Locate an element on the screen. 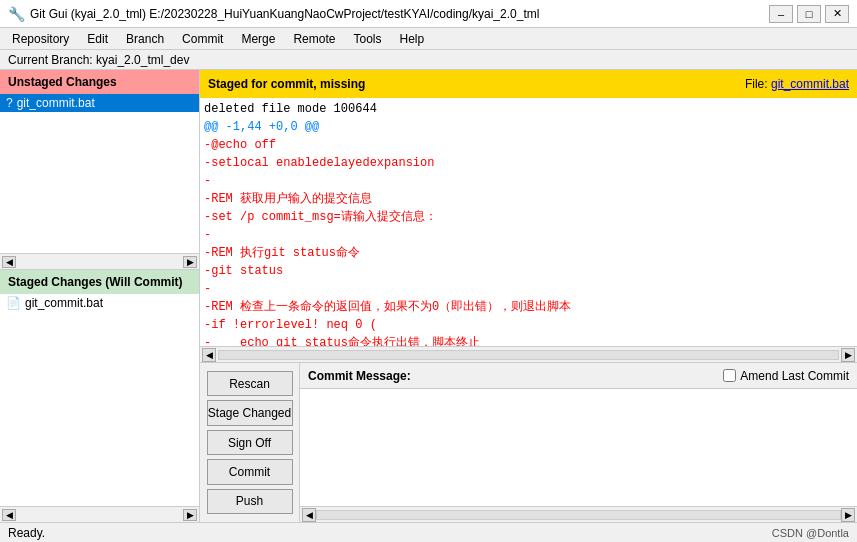 The height and width of the screenshot is (542, 857). diff-file-prefix: File: is located at coordinates (756, 84).